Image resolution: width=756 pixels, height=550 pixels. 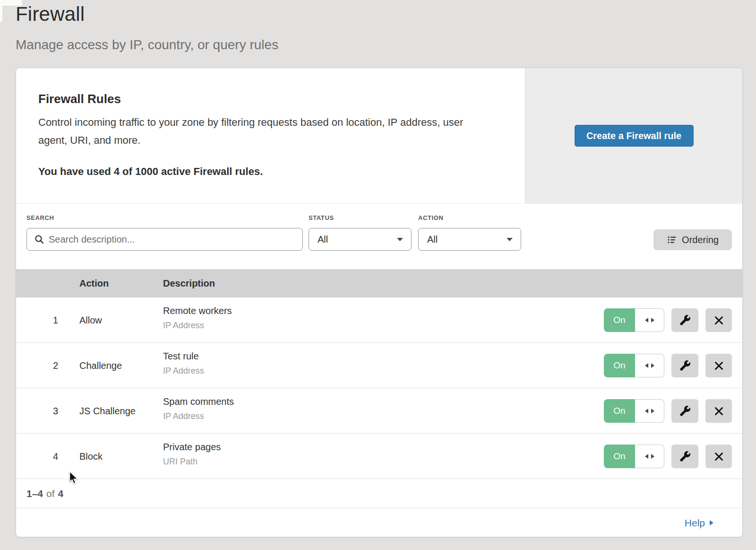 I want to click on rule-action: Block, so click(x=91, y=456).